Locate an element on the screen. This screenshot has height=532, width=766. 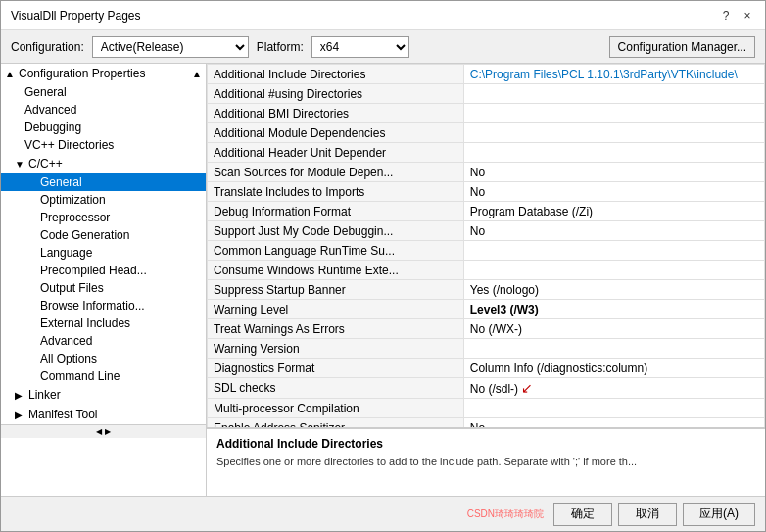
tree-item-preprocessor: Preprocessor is located at coordinates (104, 218).